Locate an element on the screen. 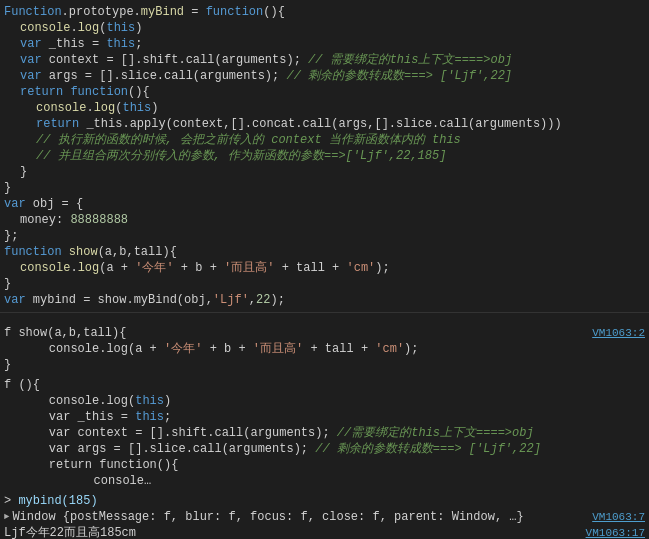 This screenshot has width=649, height=539. result-line: Ljf今年22而且高185cm VM1063:17 is located at coordinates (324, 532).